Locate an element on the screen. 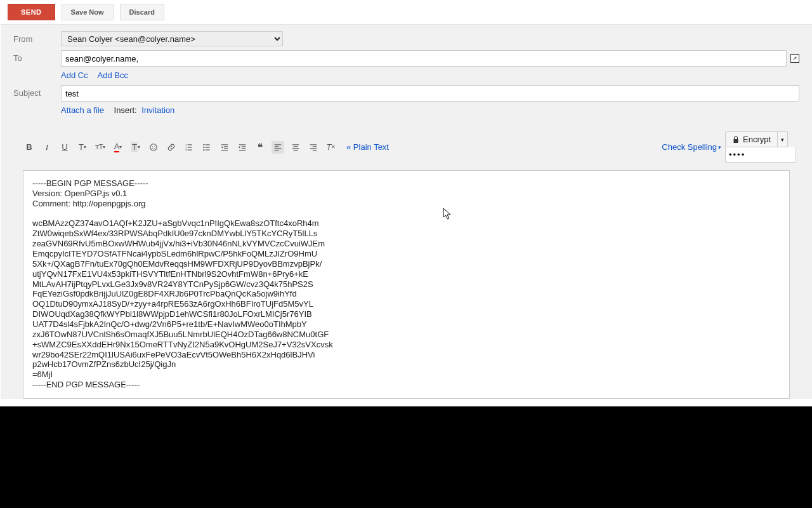  encrypt-dropdown-caret: ▾ is located at coordinates (783, 140).